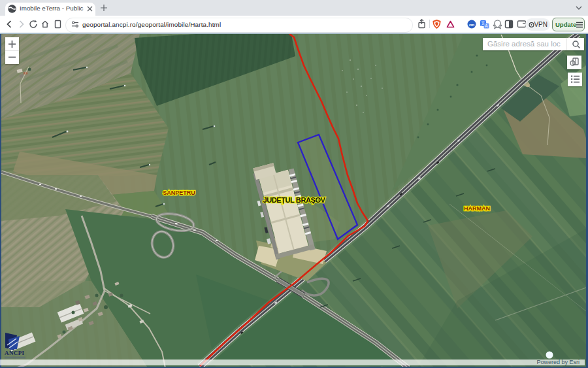 This screenshot has height=368, width=588. Describe the element at coordinates (472, 25) in the screenshot. I see `svg-text: zm` at that location.